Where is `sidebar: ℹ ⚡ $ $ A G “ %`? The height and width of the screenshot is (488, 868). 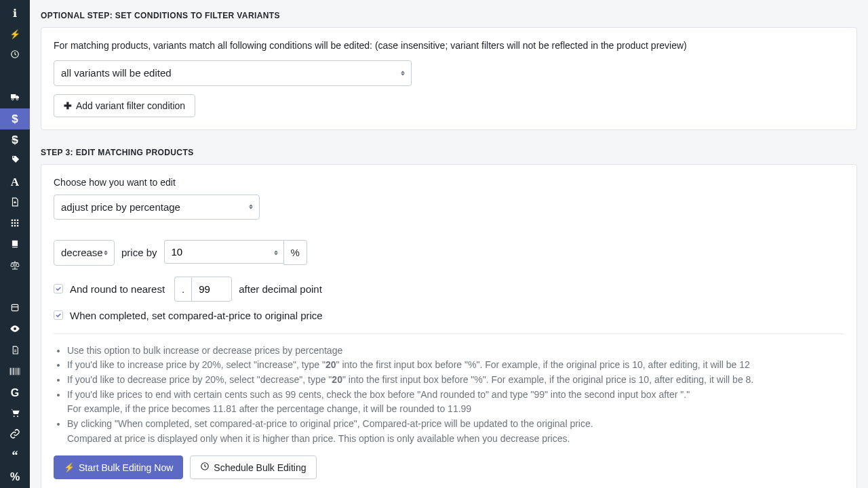
sidebar: ℹ ⚡ $ $ A G “ % is located at coordinates (15, 244).